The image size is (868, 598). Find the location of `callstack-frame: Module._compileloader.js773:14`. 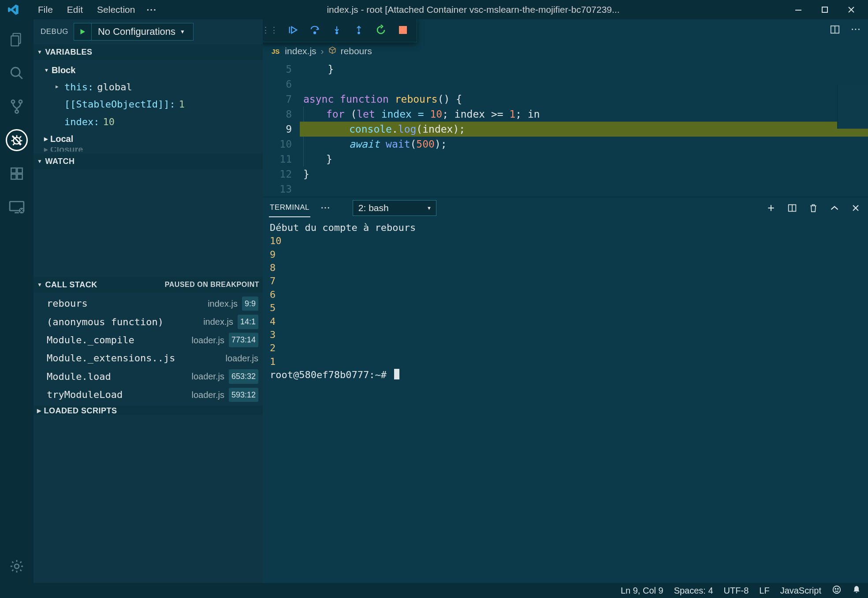

callstack-frame: Module._compileloader.js773:14 is located at coordinates (148, 340).